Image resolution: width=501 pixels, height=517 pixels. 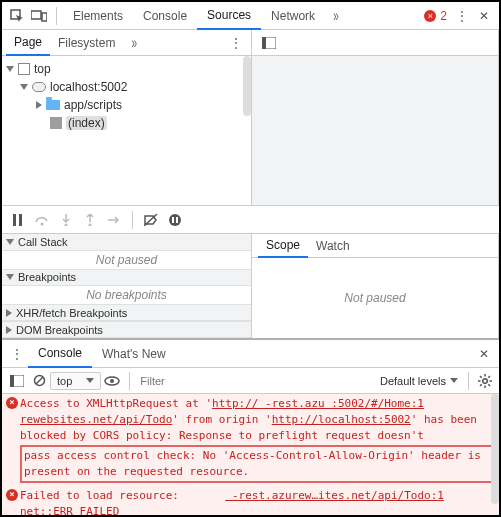 I want to click on tab-watch: Watch, so click(x=333, y=246).